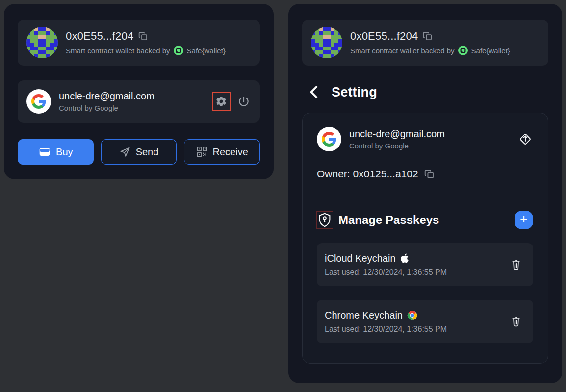  I want to click on wallet-actions: Buy Send, so click(139, 152).